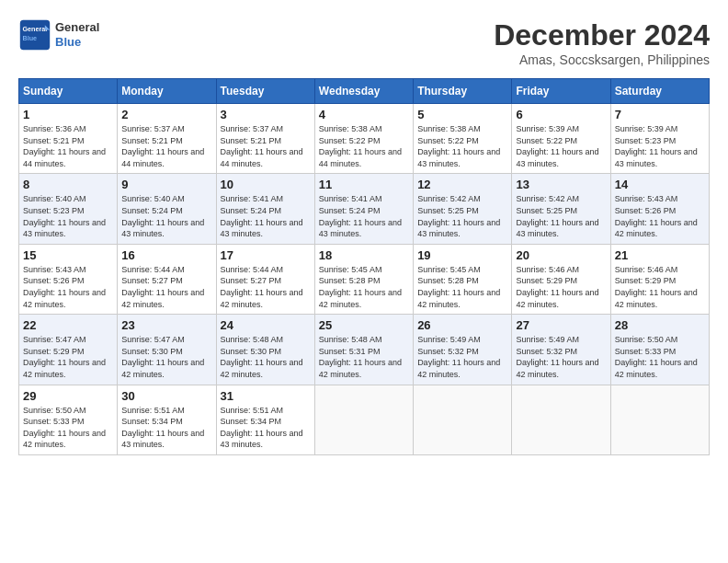 The height and width of the screenshot is (563, 728). Describe the element at coordinates (364, 287) in the screenshot. I see `day-info: Sunrise: 5:45 AM Sunset: 5:28 PM Dayligh…` at that location.